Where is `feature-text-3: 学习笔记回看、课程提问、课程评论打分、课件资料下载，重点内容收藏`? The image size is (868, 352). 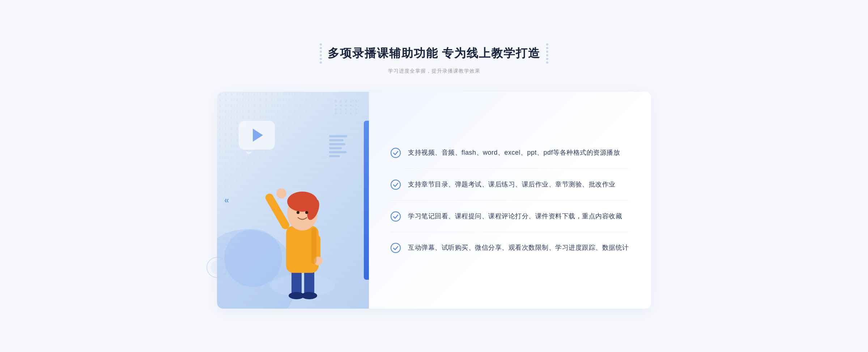
feature-text-3: 学习笔记回看、课程提问、课程评论打分、课件资料下载，重点内容收藏 is located at coordinates (515, 216).